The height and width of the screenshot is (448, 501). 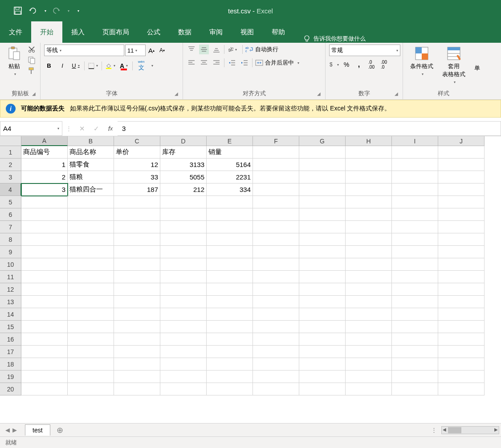 What do you see at coordinates (216, 49) in the screenshot?
I see `align-bottom-button` at bounding box center [216, 49].